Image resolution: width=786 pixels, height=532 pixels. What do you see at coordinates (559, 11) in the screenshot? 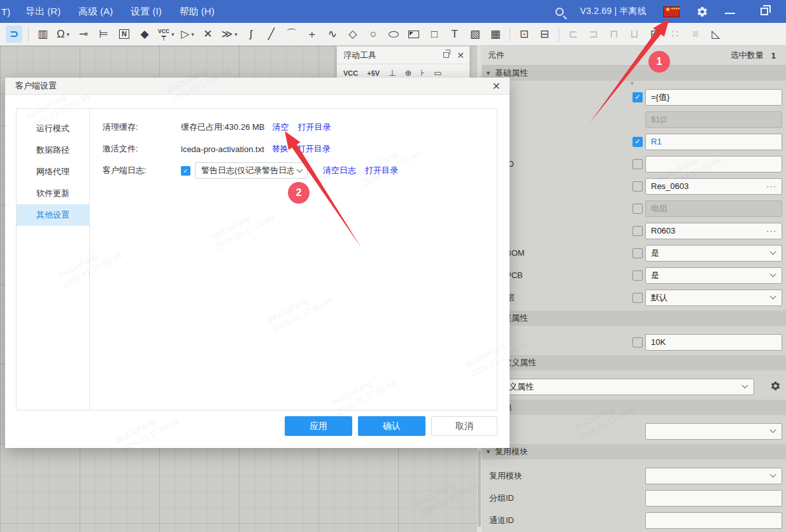
I see `search-icon` at bounding box center [559, 11].